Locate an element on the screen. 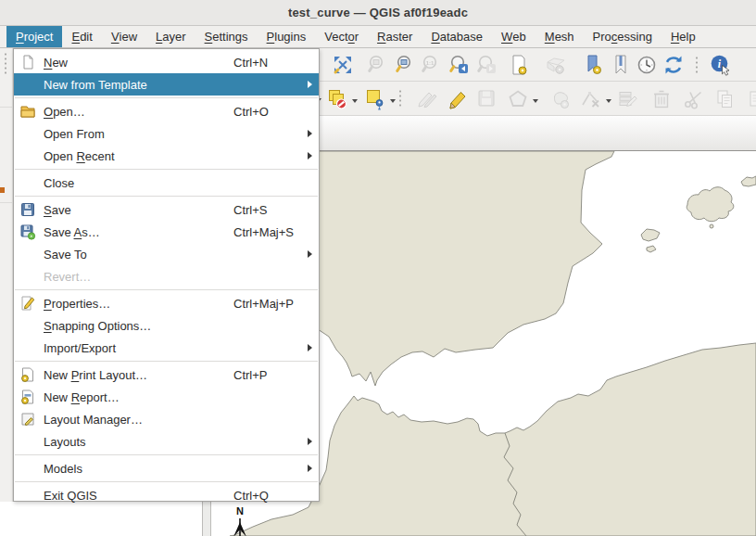 Image resolution: width=756 pixels, height=536 pixels. add-polygon-feature-dropdown-icon is located at coordinates (536, 102).